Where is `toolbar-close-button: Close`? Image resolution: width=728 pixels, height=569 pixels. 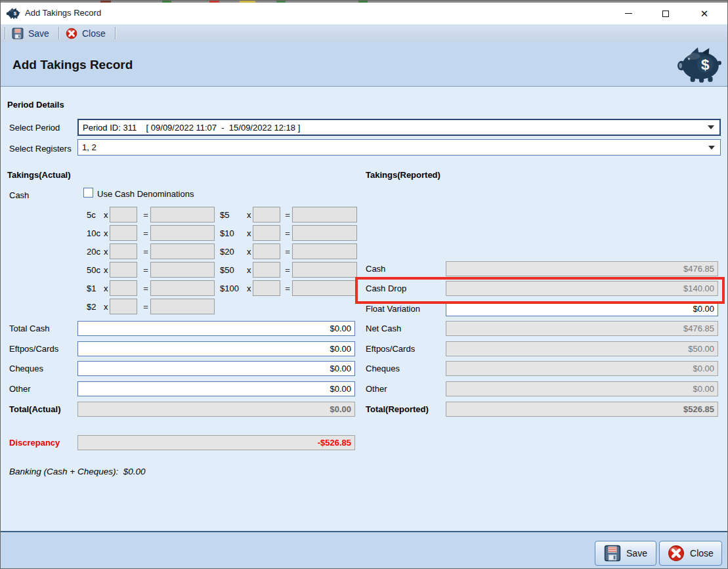
toolbar-close-button: Close is located at coordinates (87, 33).